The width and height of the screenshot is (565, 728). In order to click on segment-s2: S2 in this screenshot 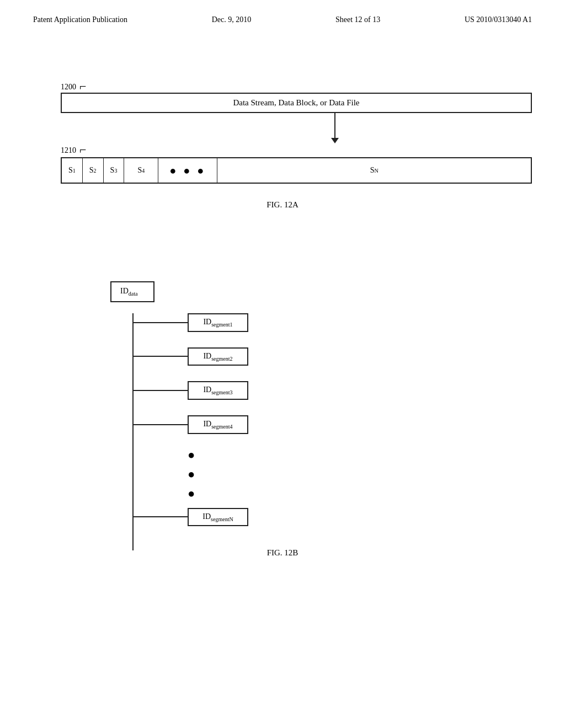, I will do `click(93, 170)`.